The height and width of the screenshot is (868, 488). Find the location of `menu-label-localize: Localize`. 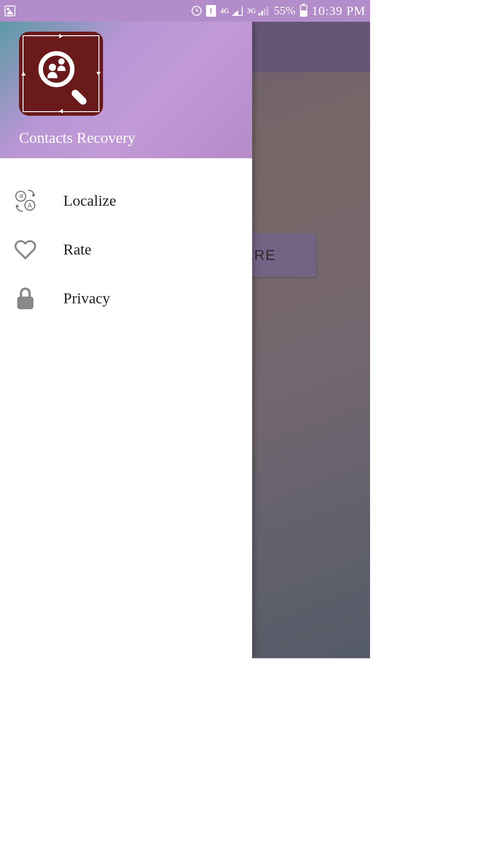

menu-label-localize: Localize is located at coordinates (89, 201).